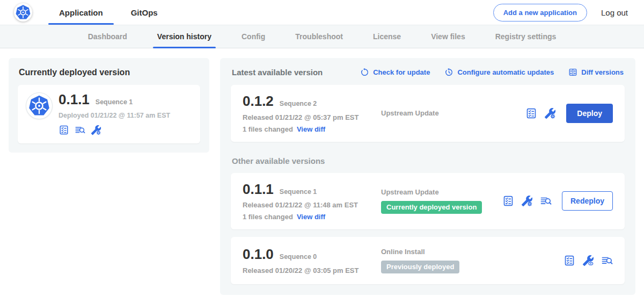 The width and height of the screenshot is (644, 303). I want to click on tab-view-files: View files, so click(448, 37).